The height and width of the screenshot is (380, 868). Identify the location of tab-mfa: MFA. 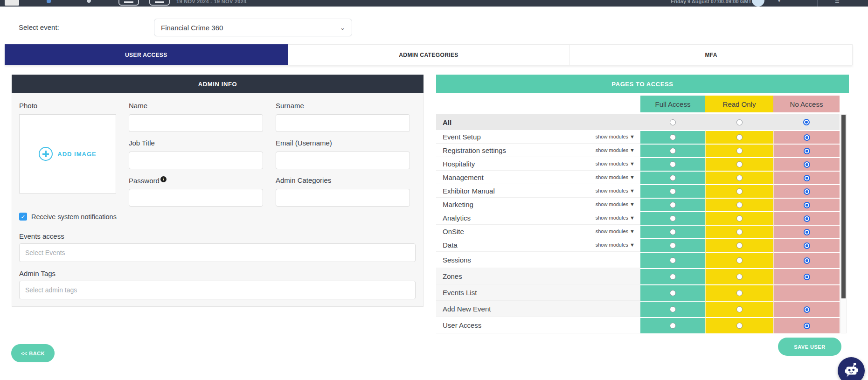
(711, 55).